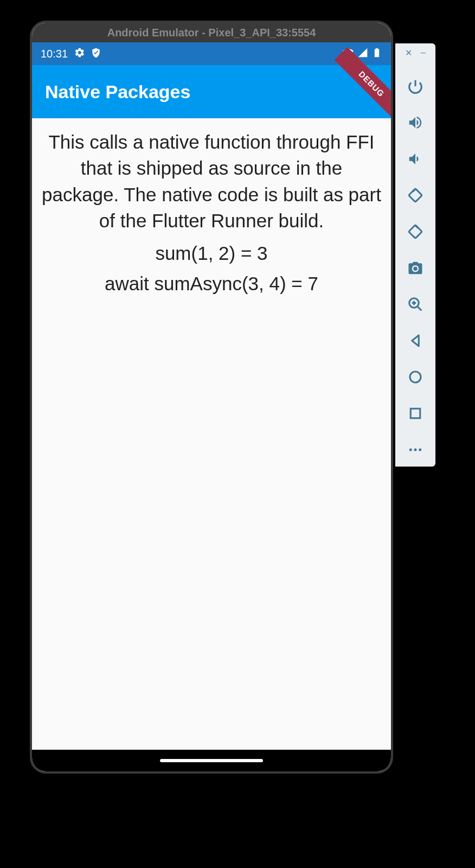 Image resolution: width=475 pixels, height=868 pixels. I want to click on rotate-right-icon, so click(415, 231).